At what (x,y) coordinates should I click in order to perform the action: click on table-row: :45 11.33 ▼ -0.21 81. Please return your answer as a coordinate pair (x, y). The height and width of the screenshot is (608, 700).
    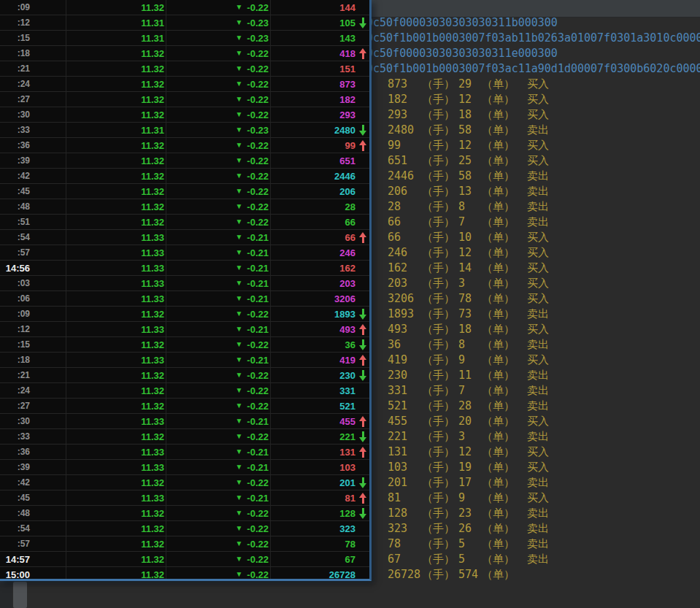
    Looking at the image, I should click on (185, 498).